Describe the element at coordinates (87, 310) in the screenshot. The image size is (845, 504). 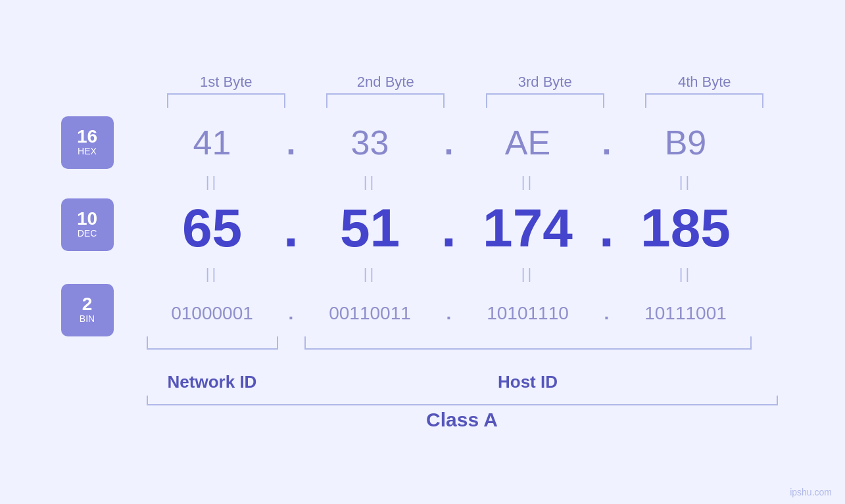
I see `bin-badge: 2 BIN` at that location.